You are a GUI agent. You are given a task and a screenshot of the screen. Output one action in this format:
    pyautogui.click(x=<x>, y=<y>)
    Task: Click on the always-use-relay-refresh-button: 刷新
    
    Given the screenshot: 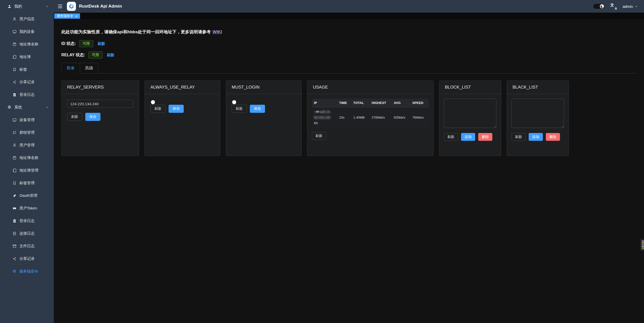 What is the action you would take?
    pyautogui.click(x=158, y=109)
    